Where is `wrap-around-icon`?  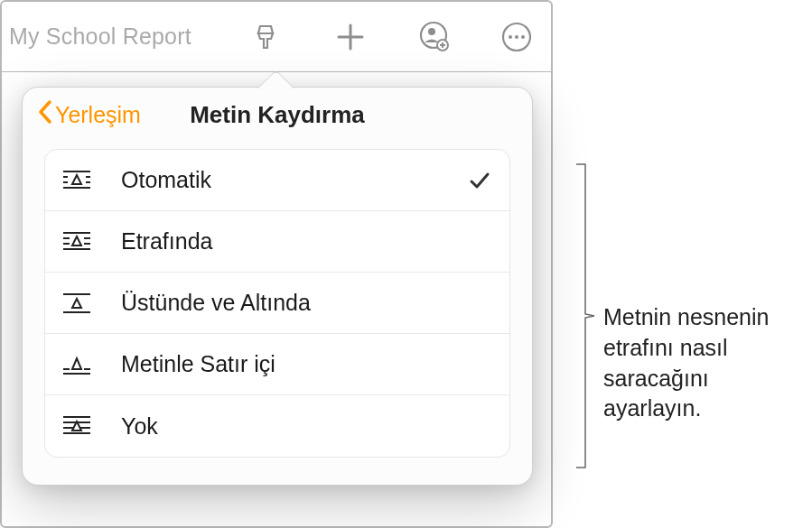
wrap-around-icon is located at coordinates (81, 242).